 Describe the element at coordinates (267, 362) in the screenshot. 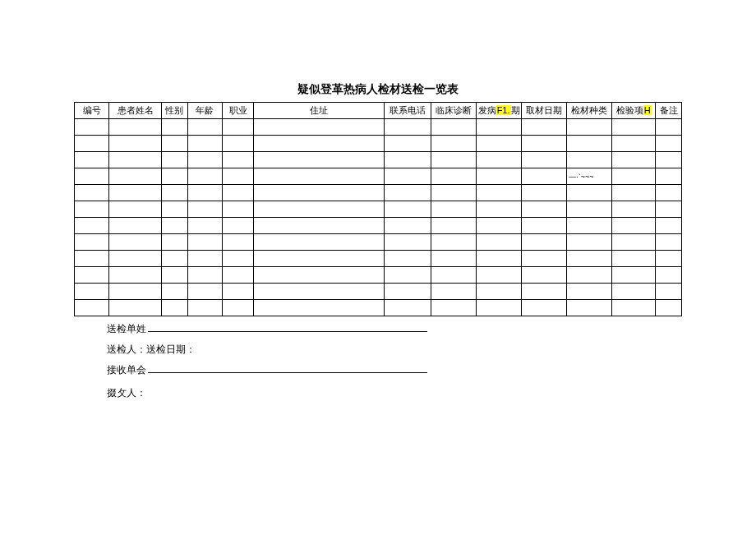

I see `footer-block: 送检单姓 送检人： 送检日期： 接收单会 掇攵人：` at that location.